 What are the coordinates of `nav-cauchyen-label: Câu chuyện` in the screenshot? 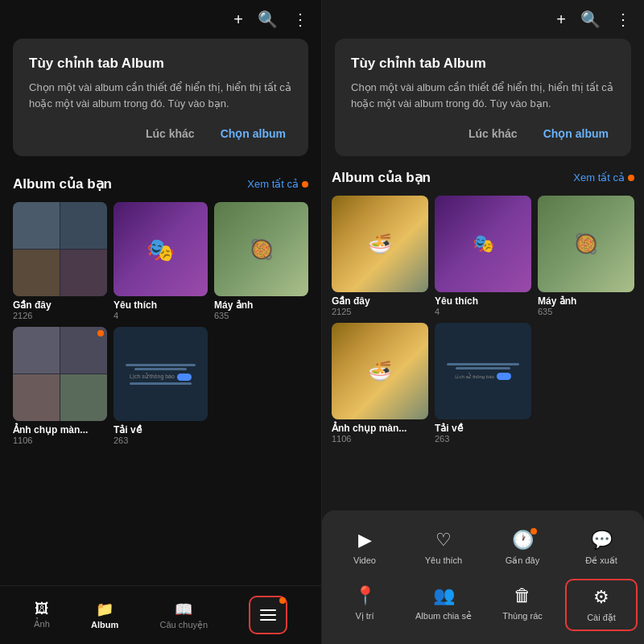 It's located at (184, 625).